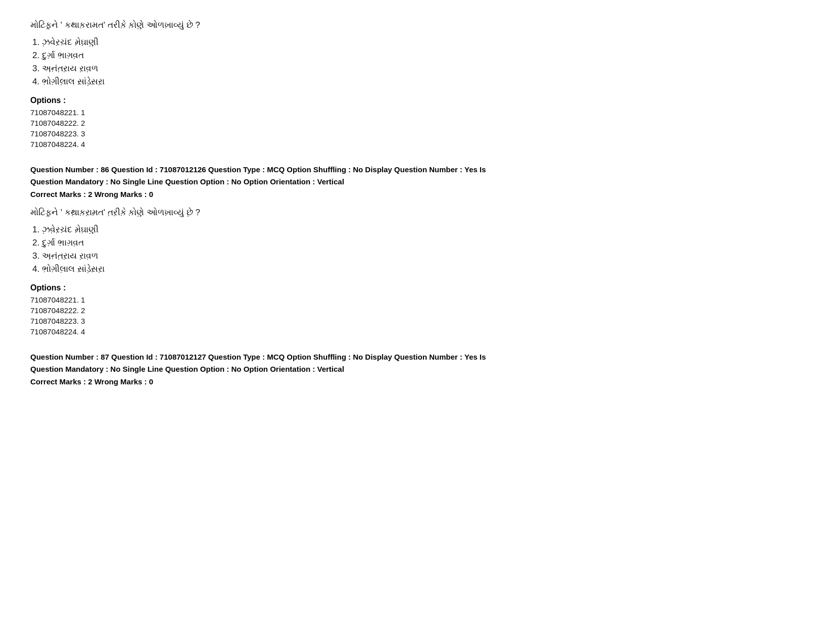 The height and width of the screenshot is (644, 834). I want to click on option-2-3: 3. અ઼ન઼ંત઼ર઼ાય ર઼ાવ઼ળ, so click(418, 256).